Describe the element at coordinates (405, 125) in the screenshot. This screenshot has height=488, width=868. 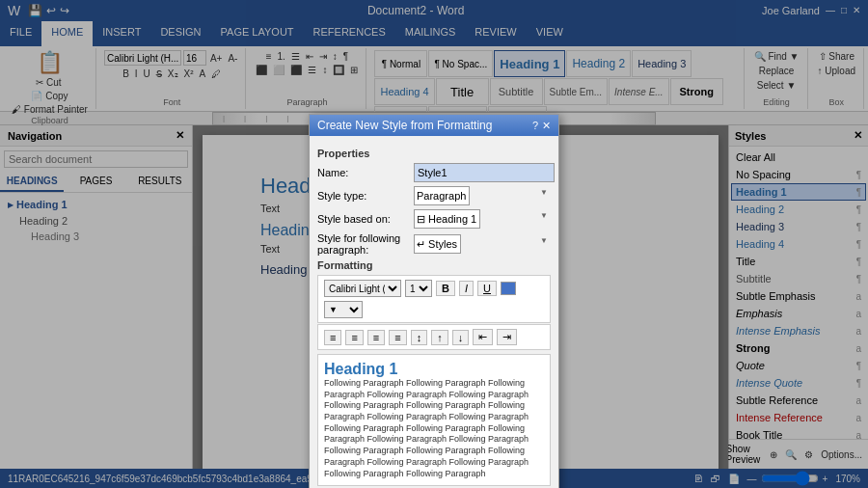
I see `dialog-title-text: Create New Style from Formatting` at that location.